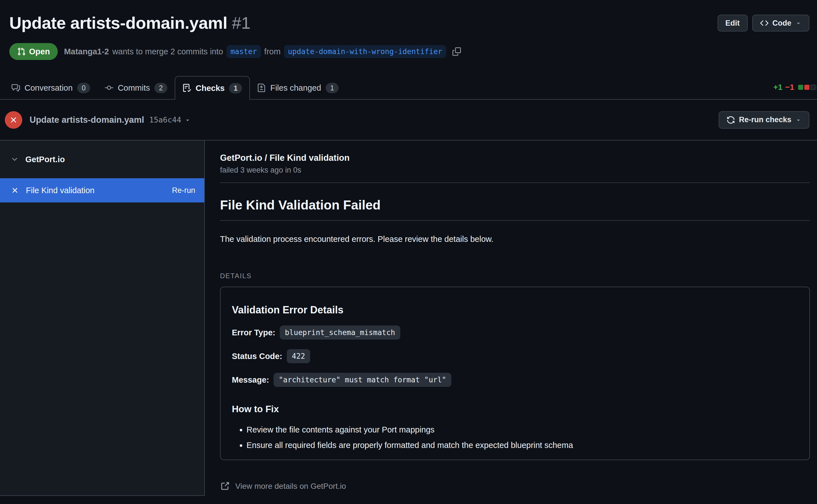  What do you see at coordinates (515, 409) in the screenshot?
I see `how-to-fix-heading: How to Fix` at bounding box center [515, 409].